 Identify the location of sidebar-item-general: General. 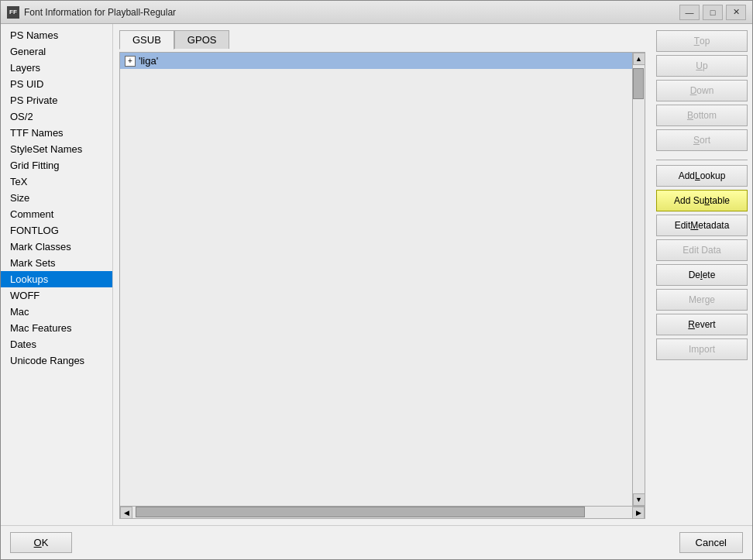
(57, 51).